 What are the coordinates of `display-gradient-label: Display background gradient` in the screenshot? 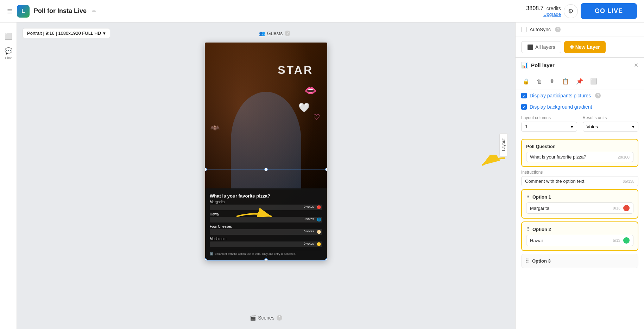 It's located at (561, 107).